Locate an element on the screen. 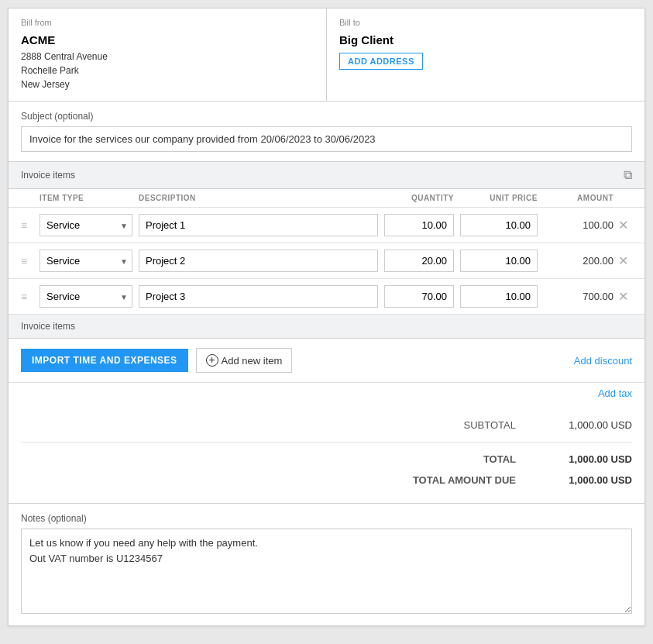 This screenshot has width=653, height=644. address-line1: 2888 Central Avenue is located at coordinates (167, 57).